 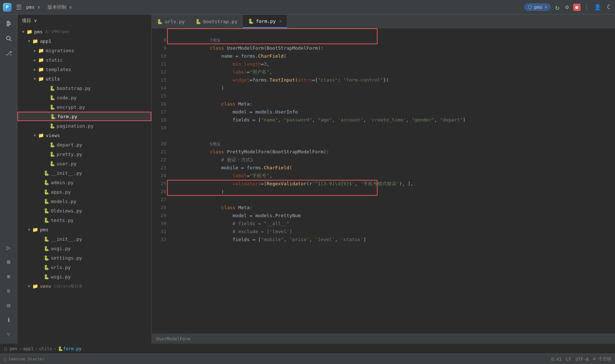 I want to click on tree-item-user-py: 🐍 user.py, so click(x=84, y=164).